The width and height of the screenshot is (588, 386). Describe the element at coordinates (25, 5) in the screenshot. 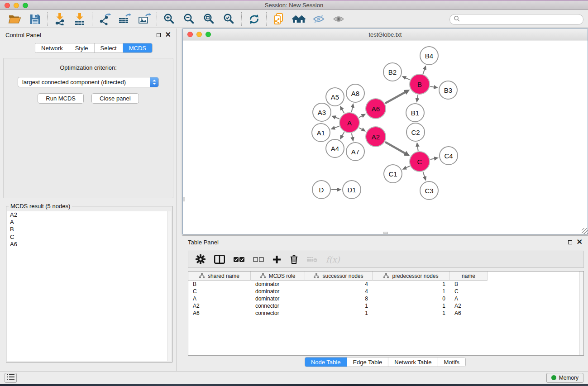

I see `maximize-window-button` at that location.